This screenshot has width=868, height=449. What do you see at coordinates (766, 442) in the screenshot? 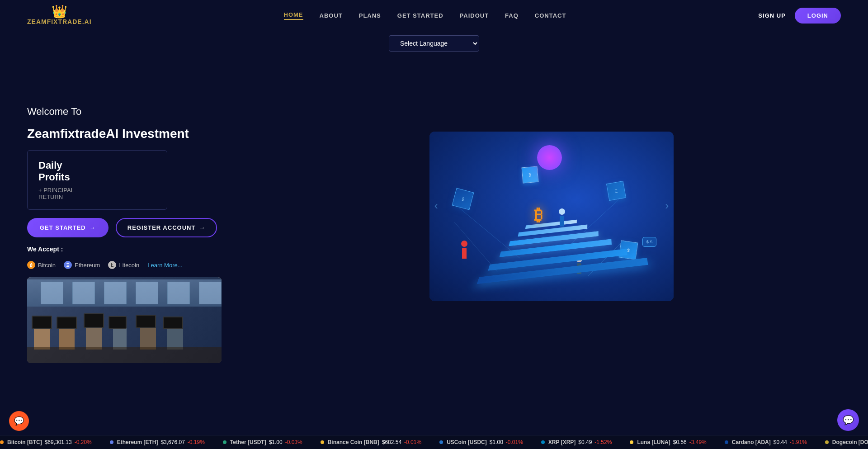
I see `ticker-item-ada: Cardano [ADA] $0.44 -1.91%` at bounding box center [766, 442].